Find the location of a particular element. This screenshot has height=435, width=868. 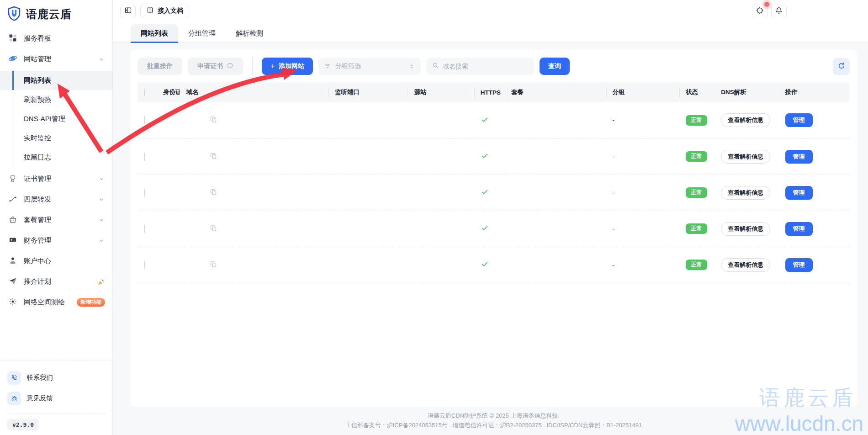

col-listen-port: 监听端口 is located at coordinates (368, 92).